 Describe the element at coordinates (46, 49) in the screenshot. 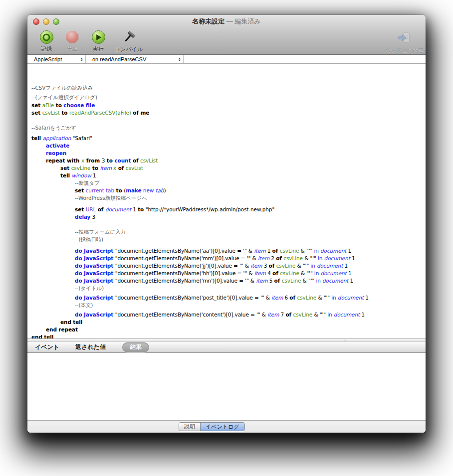

I see `record-label: 記録` at that location.